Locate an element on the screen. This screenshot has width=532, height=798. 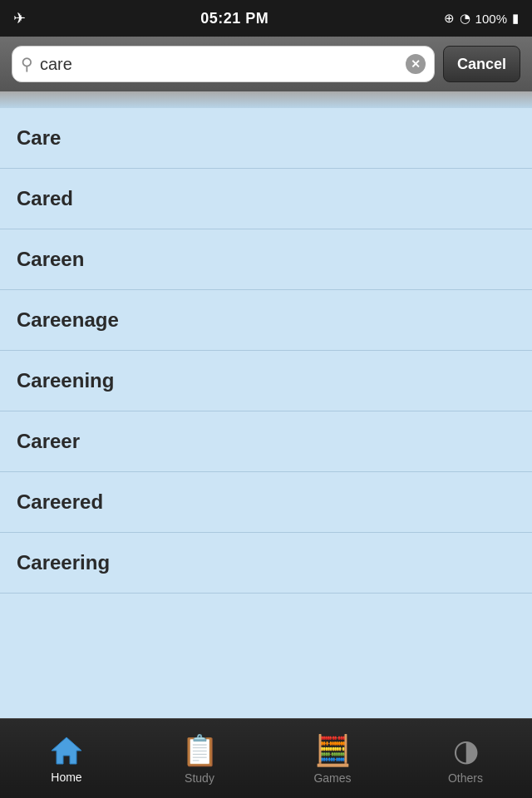
others-icon: ◑ is located at coordinates (466, 751).